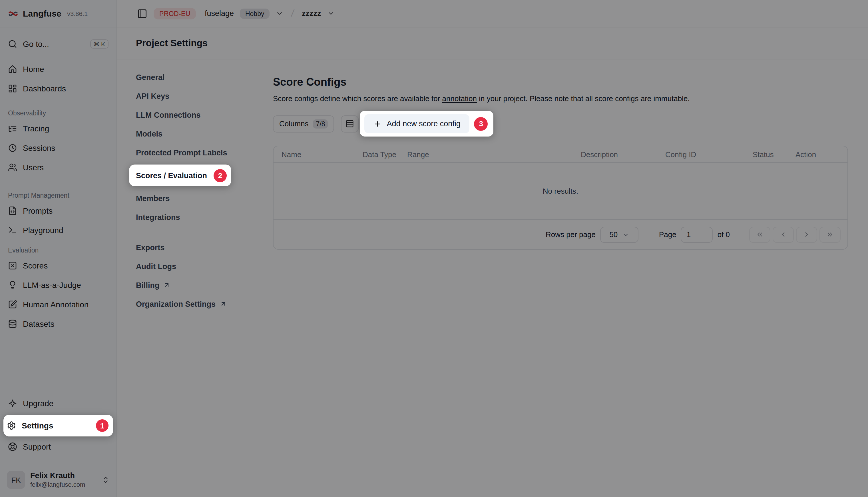 The image size is (868, 497). I want to click on sidebar-item-settings-highlighted: Settings1, so click(58, 426).